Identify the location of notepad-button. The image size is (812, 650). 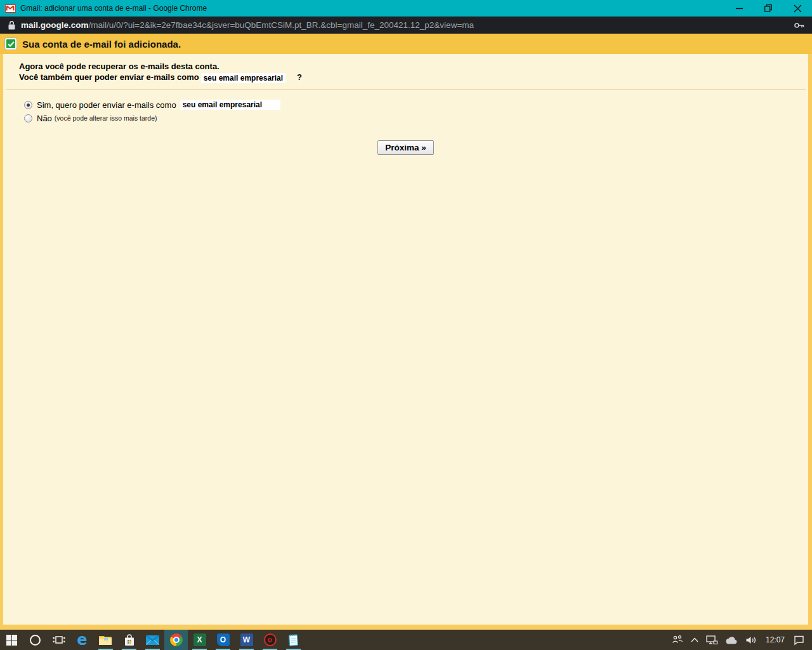
(293, 640).